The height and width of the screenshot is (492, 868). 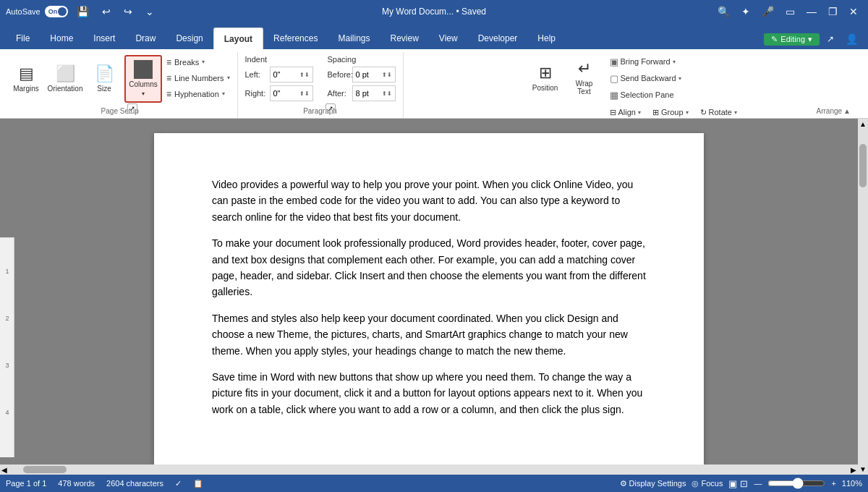 I want to click on hyphenation-button: ≡ Hyphenation ▾, so click(x=198, y=94).